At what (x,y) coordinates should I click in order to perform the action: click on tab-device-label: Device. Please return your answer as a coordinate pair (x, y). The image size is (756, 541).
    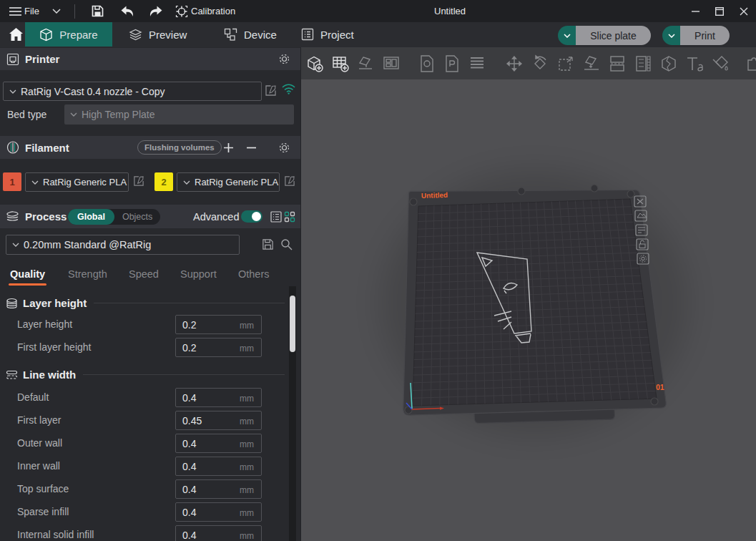
    Looking at the image, I should click on (260, 34).